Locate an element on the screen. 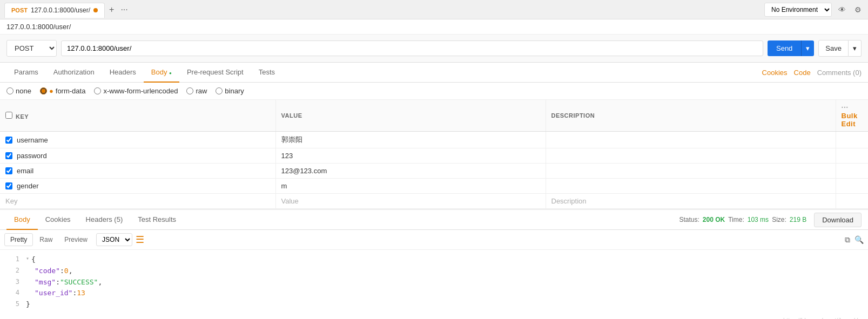 The image size is (868, 319). more-tabs-button: ··· is located at coordinates (124, 10).